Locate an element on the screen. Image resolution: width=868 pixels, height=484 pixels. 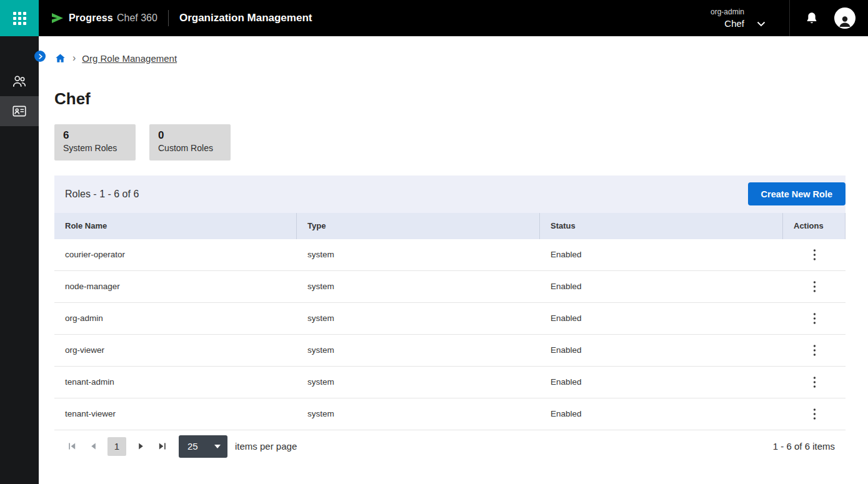
cell-role-name: tenant-viewer is located at coordinates (176, 414).